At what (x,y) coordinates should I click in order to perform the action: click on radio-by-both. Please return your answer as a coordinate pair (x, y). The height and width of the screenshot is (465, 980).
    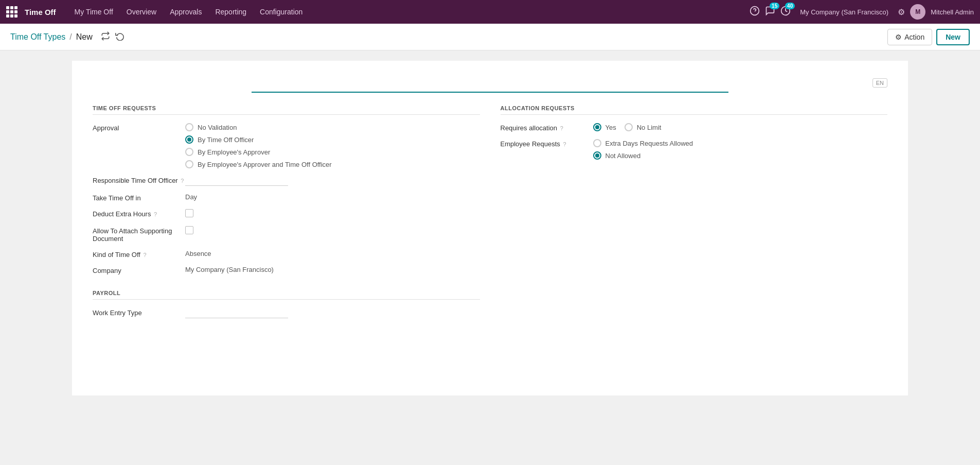
    Looking at the image, I should click on (189, 164).